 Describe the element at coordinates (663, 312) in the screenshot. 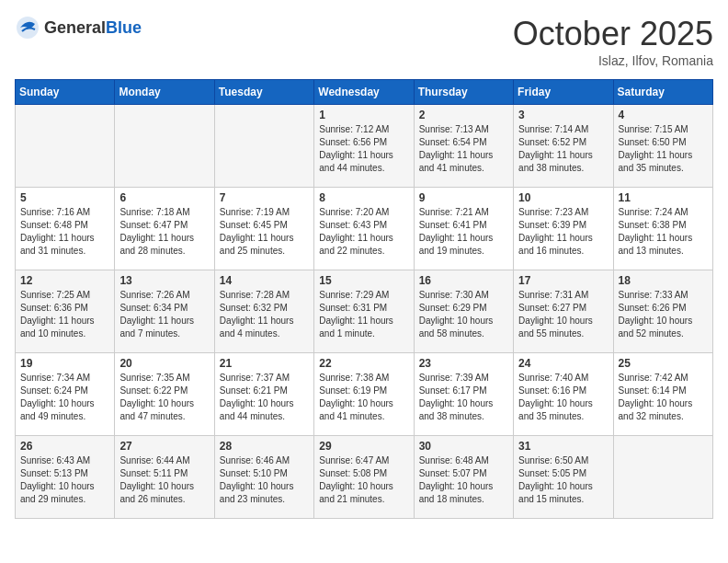

I see `calendar-cell: 18Sunrise: 7:33 AM Sunset: 6:26 PM Dayli…` at that location.